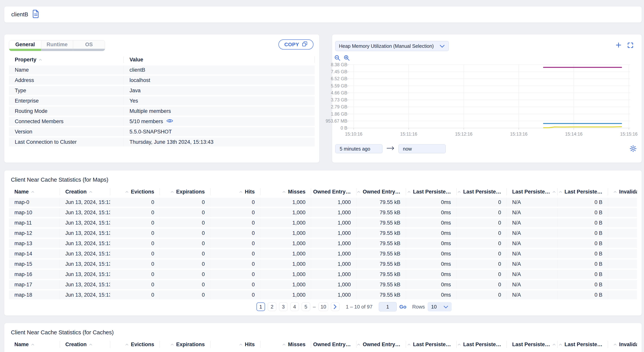 The image size is (644, 352). What do you see at coordinates (25, 46) in the screenshot?
I see `tab-general: General` at bounding box center [25, 46].